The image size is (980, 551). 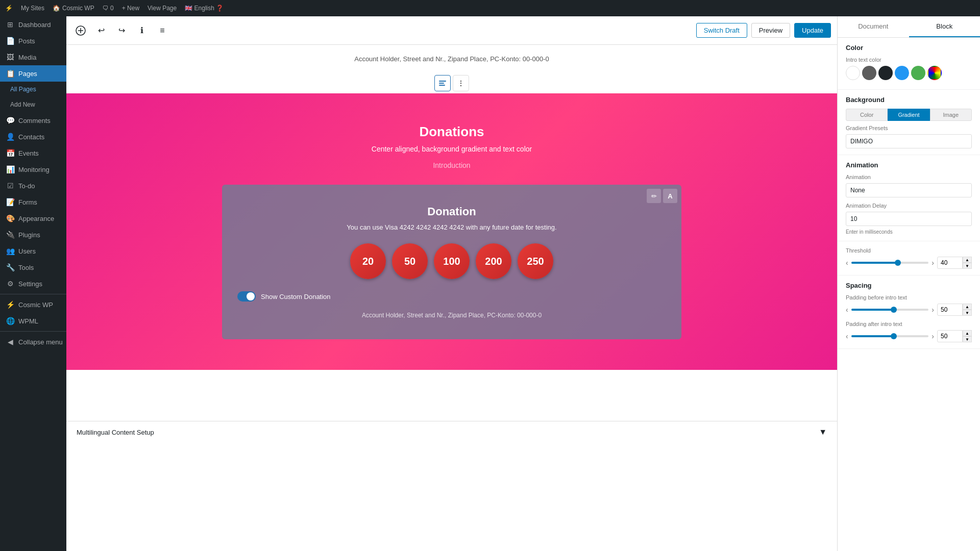 What do you see at coordinates (909, 190) in the screenshot?
I see `animation-input` at bounding box center [909, 190].